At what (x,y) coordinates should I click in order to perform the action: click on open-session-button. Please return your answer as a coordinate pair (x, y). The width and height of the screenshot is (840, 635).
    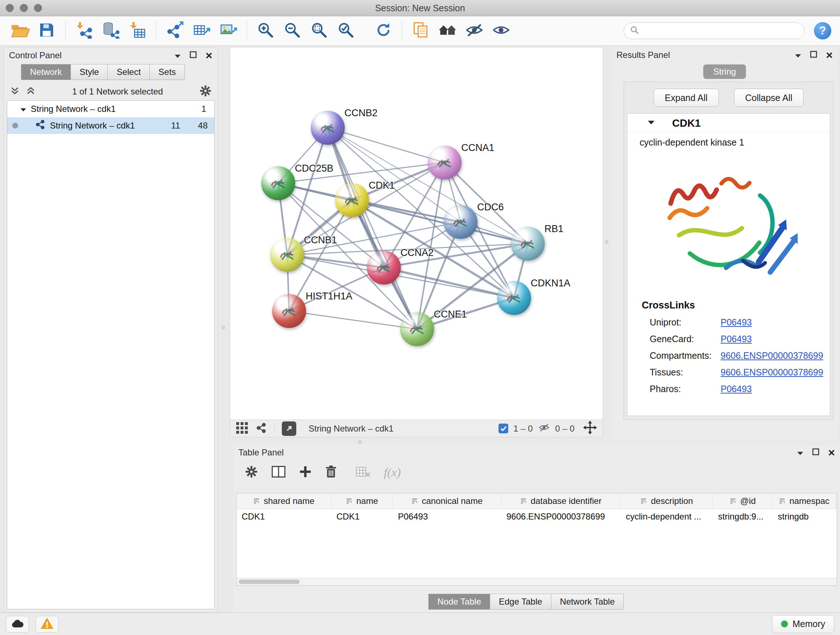
    Looking at the image, I should click on (20, 30).